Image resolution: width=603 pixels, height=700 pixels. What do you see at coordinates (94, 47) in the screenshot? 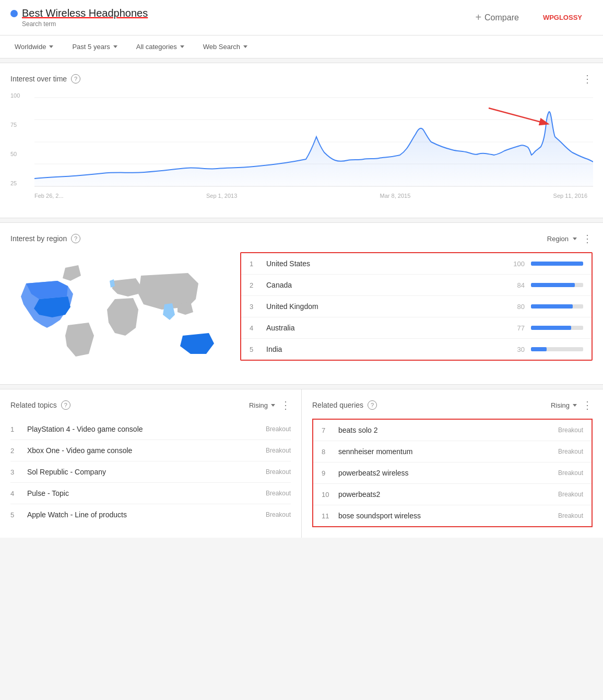
I see `time-range-filter: Past 5 years` at bounding box center [94, 47].